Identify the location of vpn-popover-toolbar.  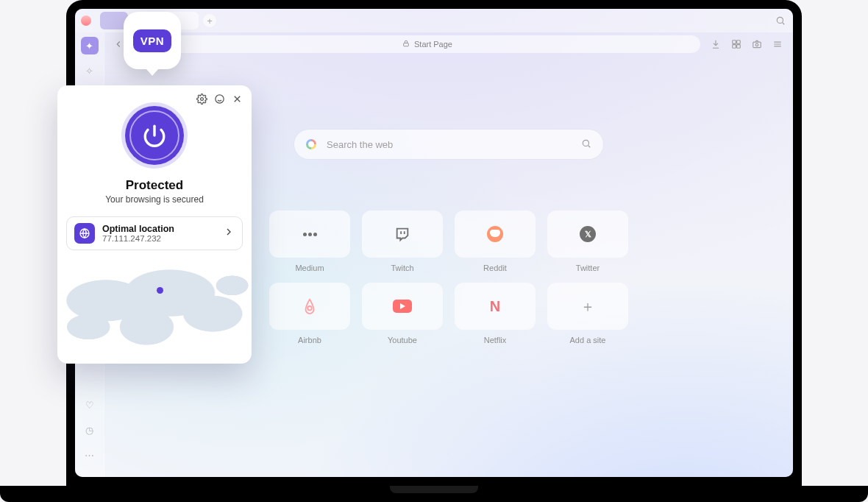
(154, 95).